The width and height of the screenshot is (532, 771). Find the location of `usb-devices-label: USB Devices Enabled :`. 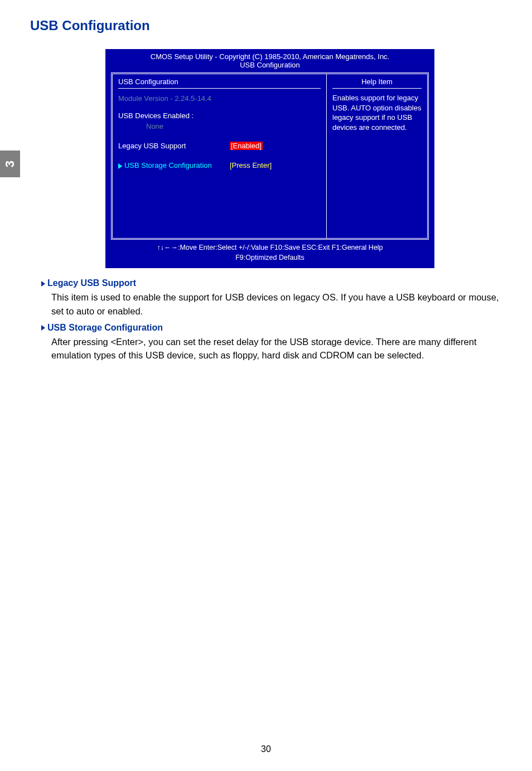

usb-devices-label: USB Devices Enabled : is located at coordinates (220, 116).